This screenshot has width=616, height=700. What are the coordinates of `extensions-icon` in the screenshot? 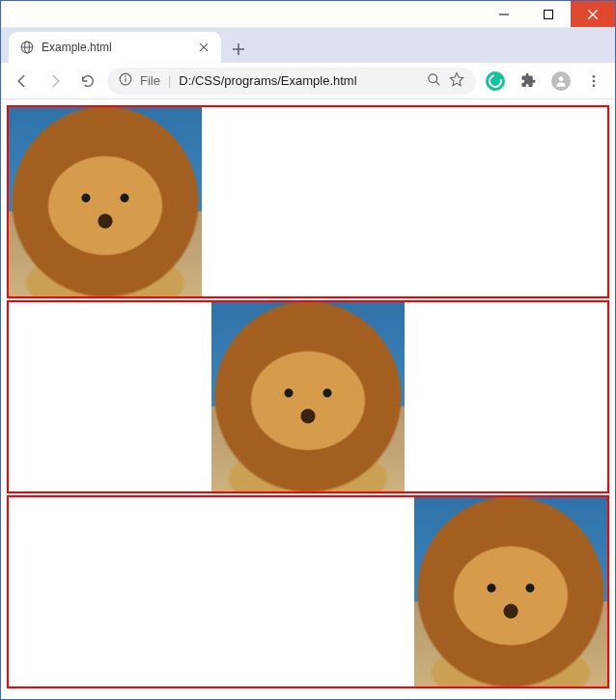 It's located at (528, 81).